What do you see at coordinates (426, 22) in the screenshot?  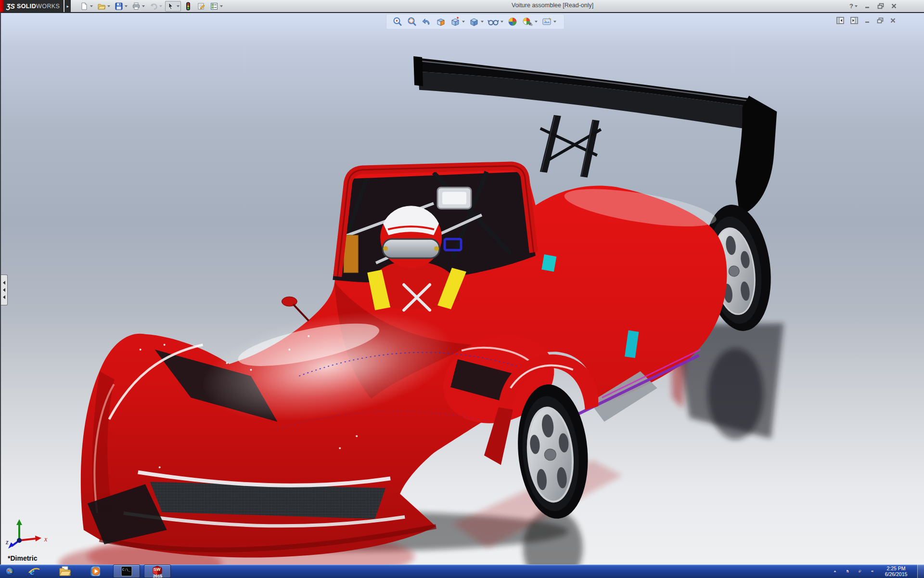 I see `previous-view-button` at bounding box center [426, 22].